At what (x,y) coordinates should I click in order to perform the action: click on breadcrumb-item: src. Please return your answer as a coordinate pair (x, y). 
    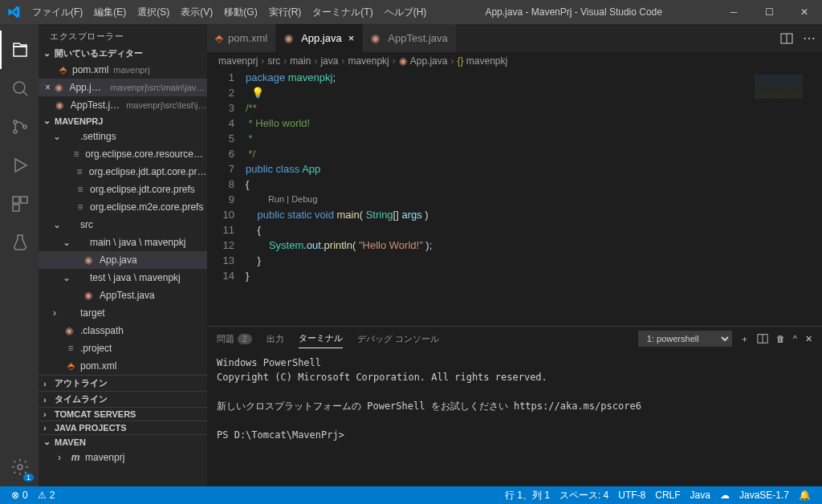
    Looking at the image, I should click on (274, 61).